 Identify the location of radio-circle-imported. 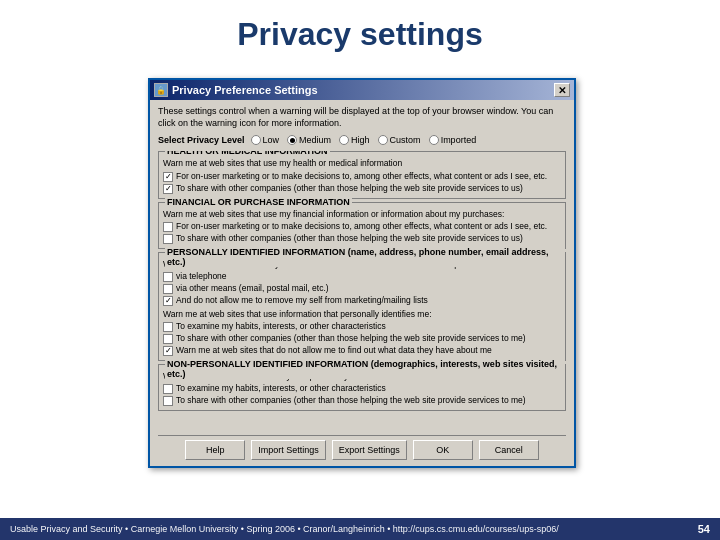
(434, 140).